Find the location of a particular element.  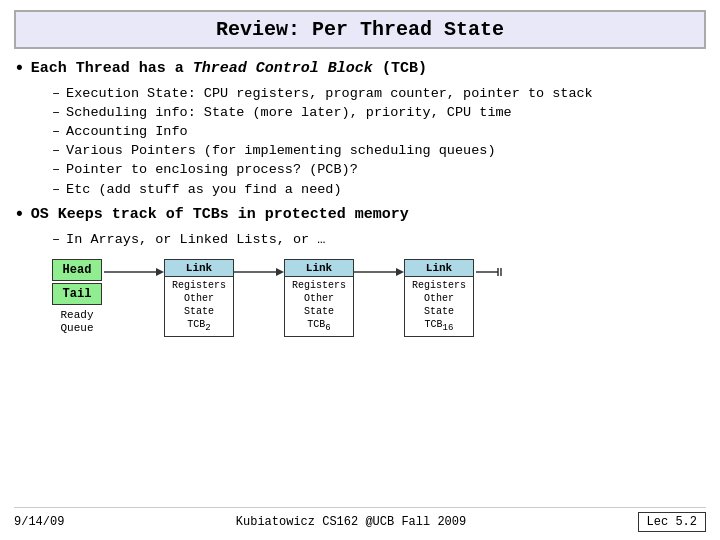

sub-bullet-5: – Pointer to enclosing process? (PCB)? is located at coordinates (379, 170).